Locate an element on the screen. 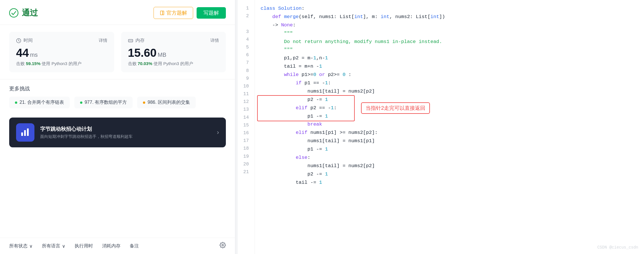 The width and height of the screenshot is (644, 254). memory-icon is located at coordinates (131, 41).